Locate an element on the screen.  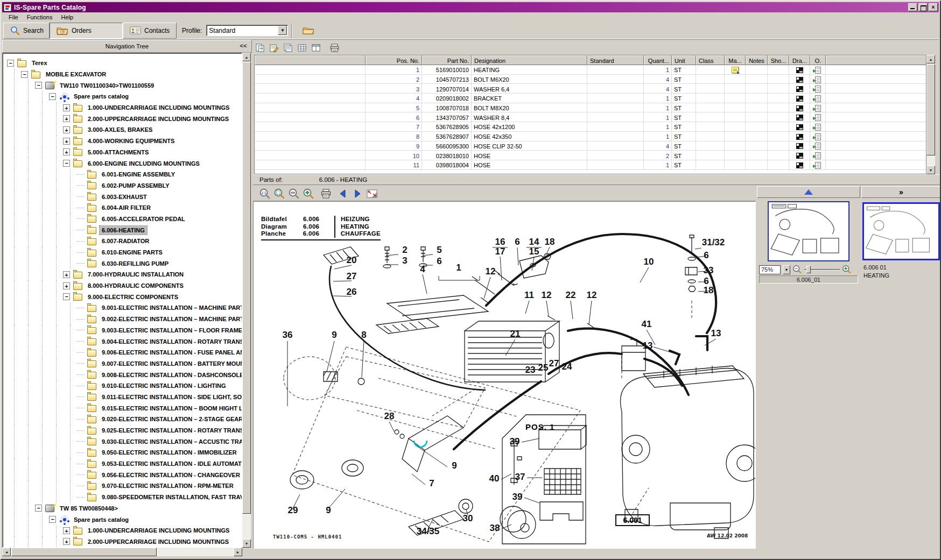
part-callout: 36 is located at coordinates (287, 335).